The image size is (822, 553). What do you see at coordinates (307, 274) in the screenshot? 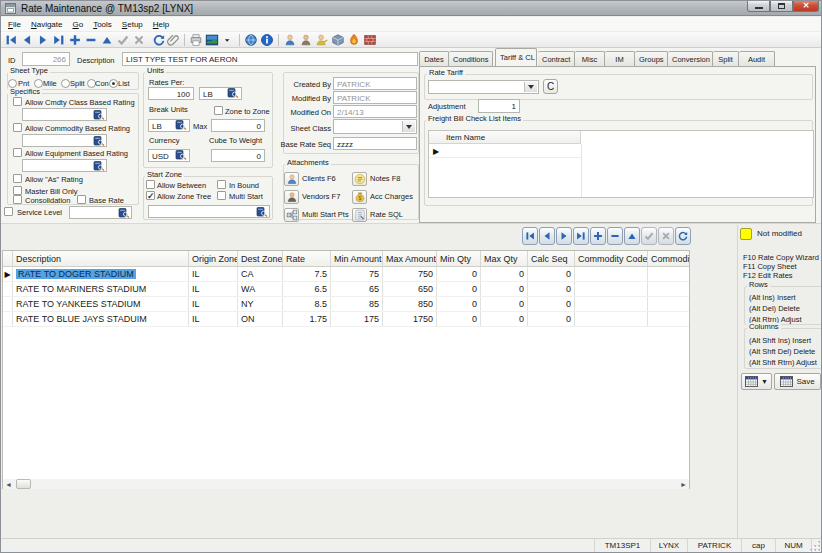
I see `grid-cell: 7.5` at bounding box center [307, 274].